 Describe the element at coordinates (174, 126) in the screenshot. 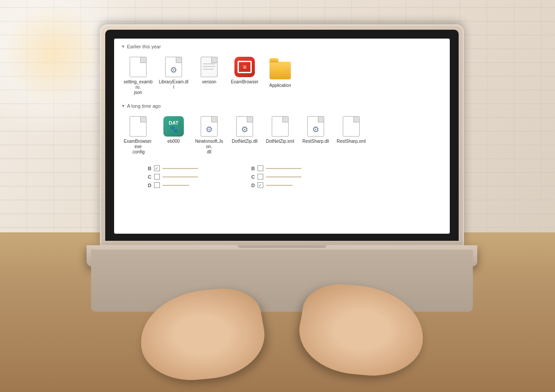

I see `dat-icon-shape: DAT 🐾` at that location.